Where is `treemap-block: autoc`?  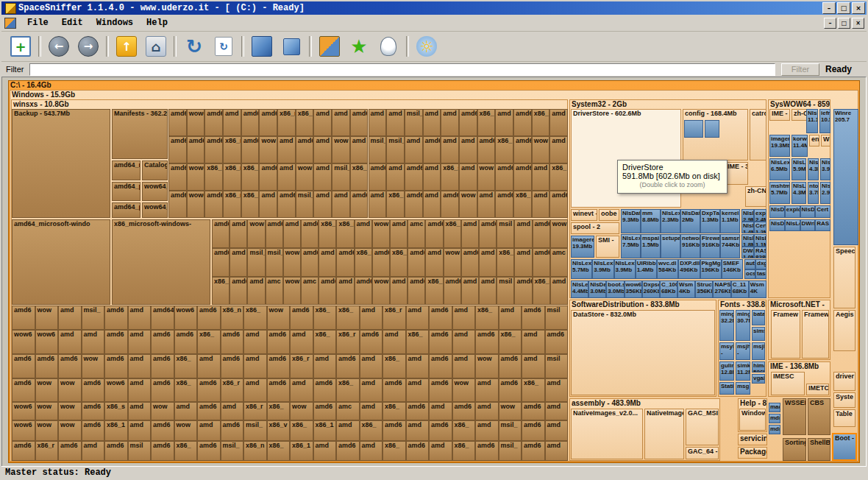 treemap-block: autoc is located at coordinates (750, 264).